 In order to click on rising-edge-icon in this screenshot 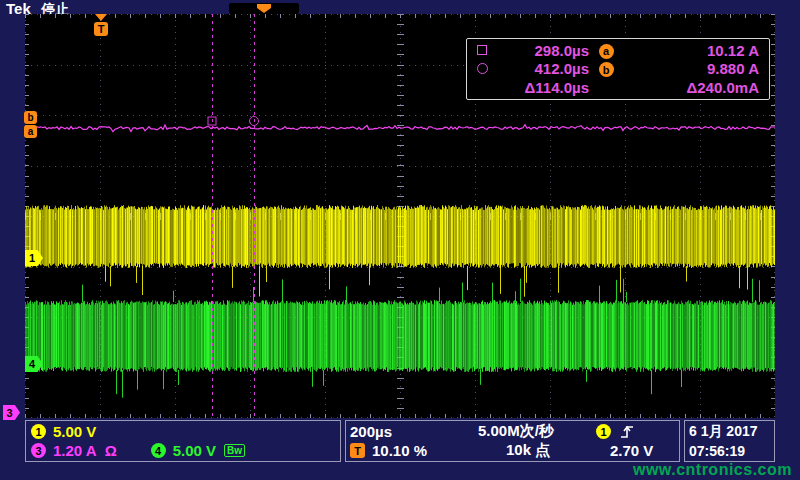, I will do `click(627, 432)`.